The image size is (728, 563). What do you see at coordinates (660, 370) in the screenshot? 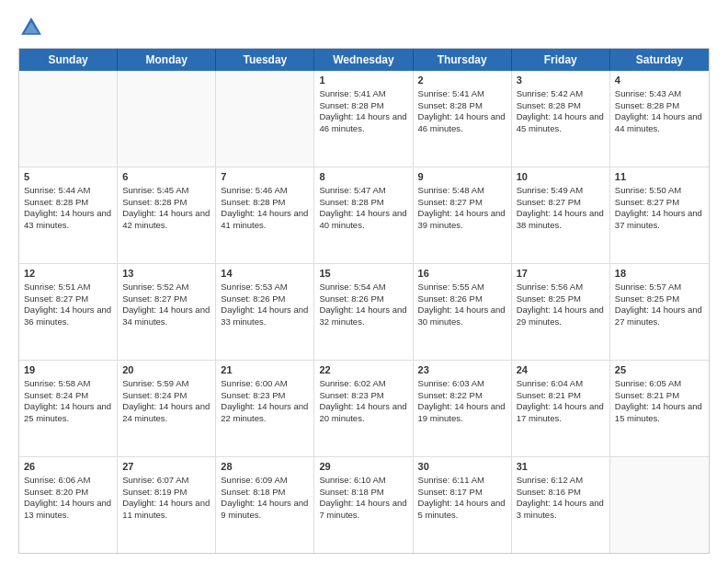
I see `day-number: 25` at bounding box center [660, 370].